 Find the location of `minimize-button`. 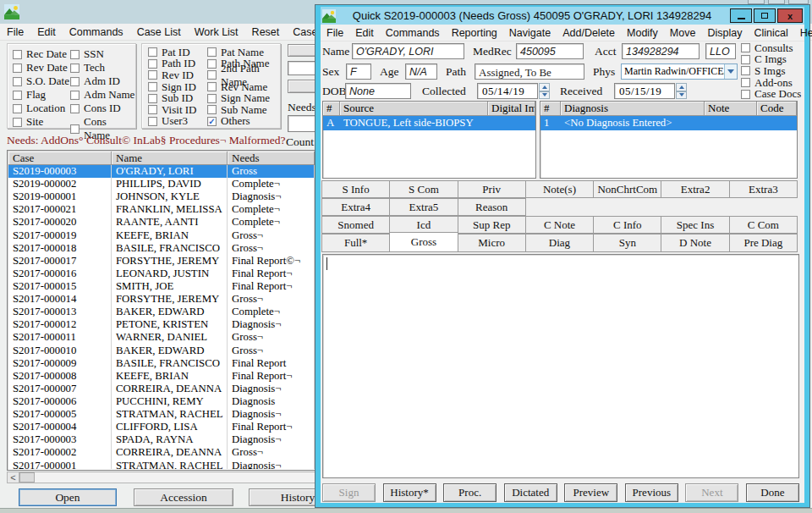

minimize-button is located at coordinates (741, 15).